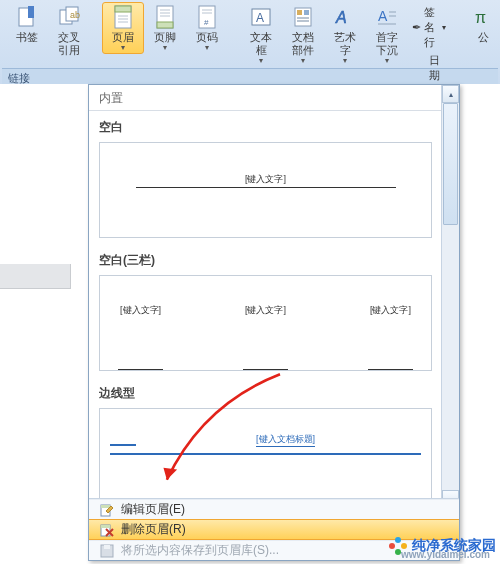 This screenshot has width=500, height=564. I want to click on equation-icon: π, so click(483, 17).